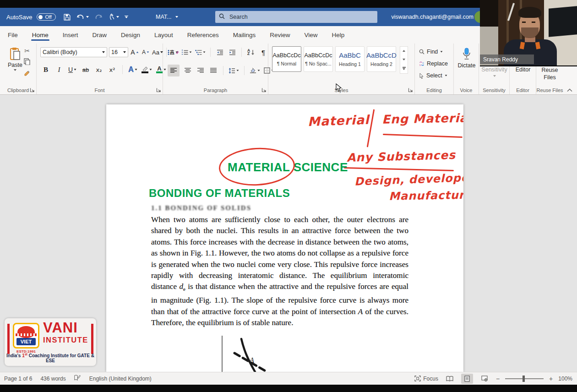  I want to click on language-indicator: English (United Kingdom), so click(120, 379).